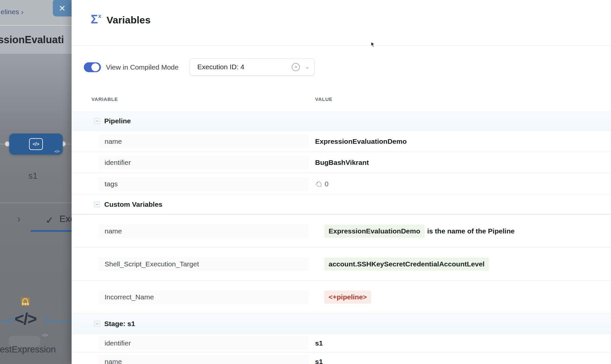  I want to click on step-node-code-icon: </>, so click(25, 319).